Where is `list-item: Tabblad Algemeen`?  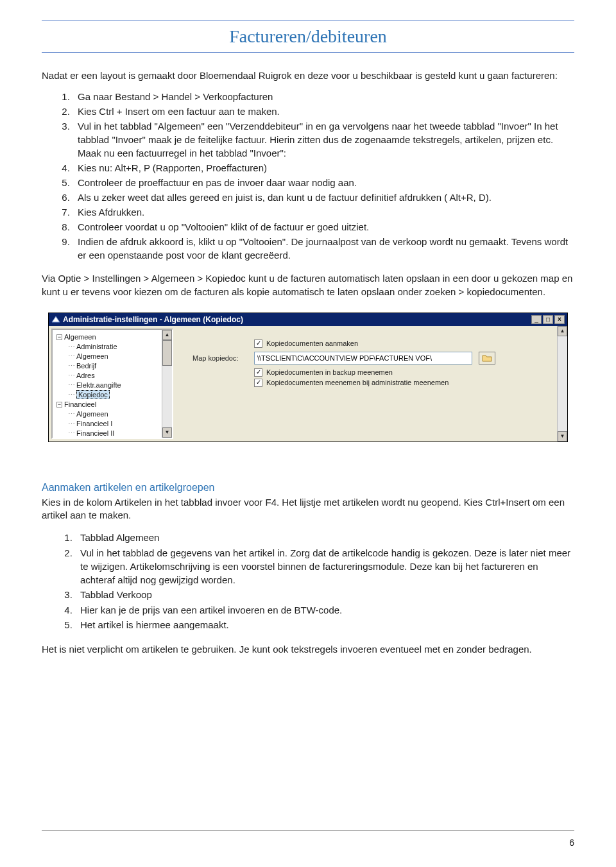
list-item: Tabblad Algemeen is located at coordinates (325, 538).